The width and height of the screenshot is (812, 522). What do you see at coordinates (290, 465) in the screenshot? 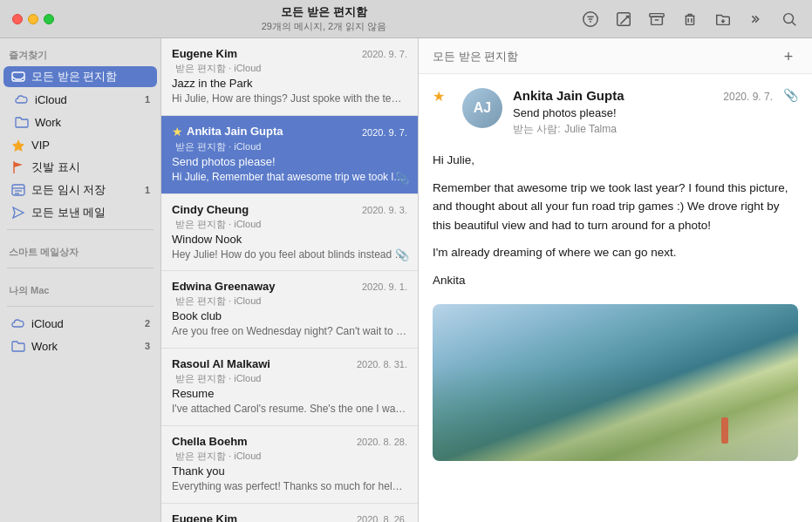
I see `mail-list-item-5: Chella Boehm 2020. 8. 28. 받은 편지함 · iClou…` at bounding box center [290, 465].